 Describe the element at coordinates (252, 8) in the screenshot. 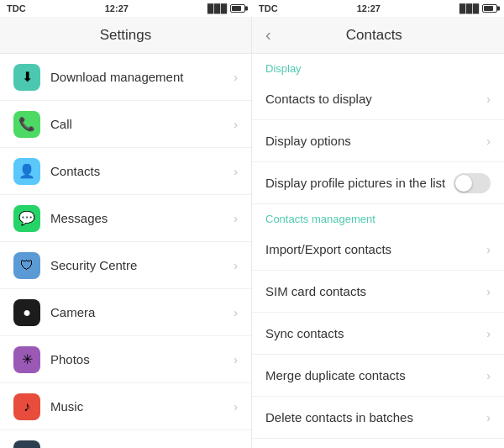

I see `status-bars: TDC 12:27 ▉▉▉ TDC 12:27 ▉▉▉` at that location.